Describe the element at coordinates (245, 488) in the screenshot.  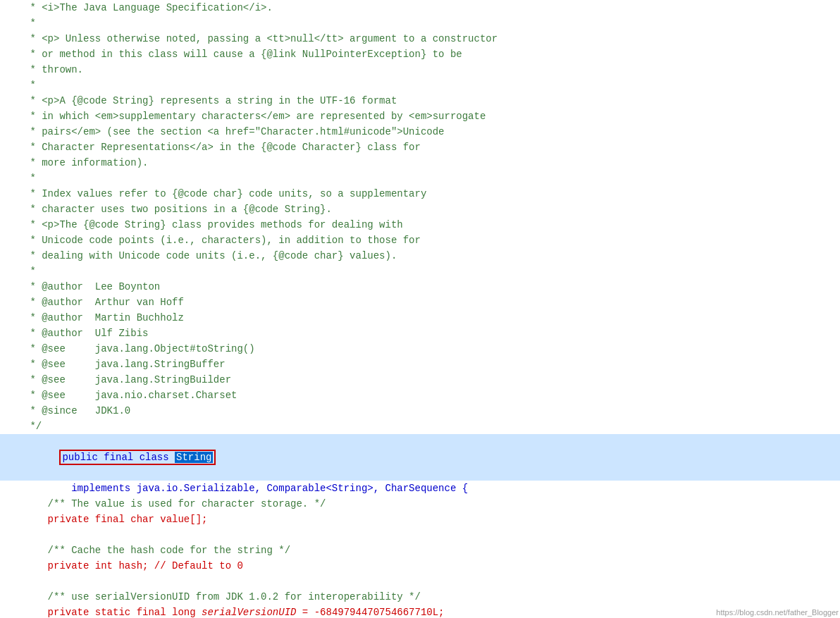
I see `line-content-30: implements java.io.Serializable, Compara…` at that location.